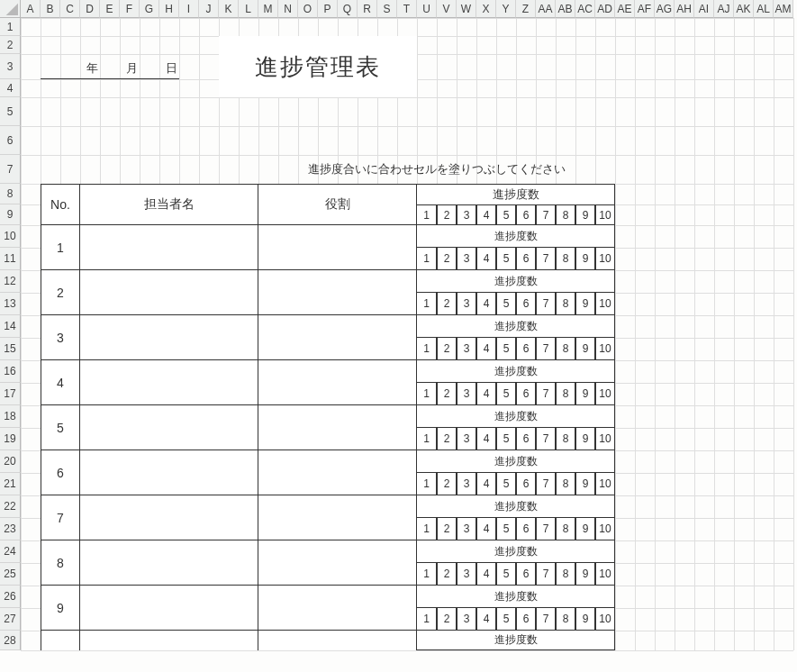  I want to click on col-header-X: X, so click(486, 9).